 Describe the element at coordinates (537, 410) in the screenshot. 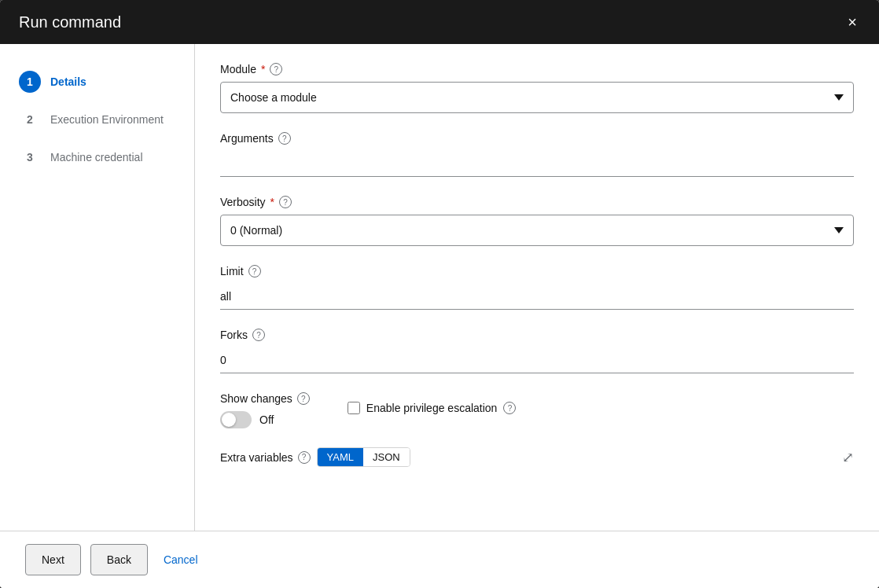

I see `show-changes-row: Show changes ? Off` at that location.